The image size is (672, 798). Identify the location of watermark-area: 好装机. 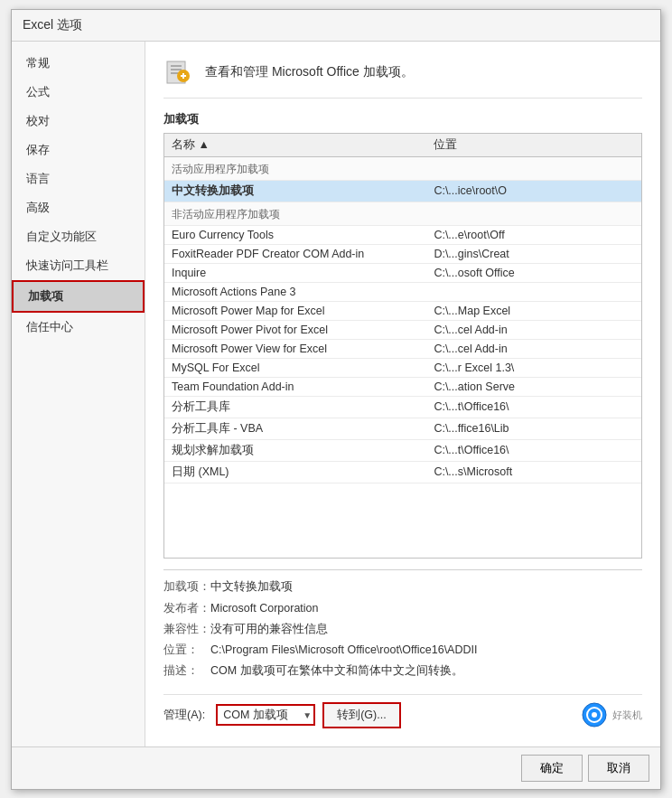
(612, 715).